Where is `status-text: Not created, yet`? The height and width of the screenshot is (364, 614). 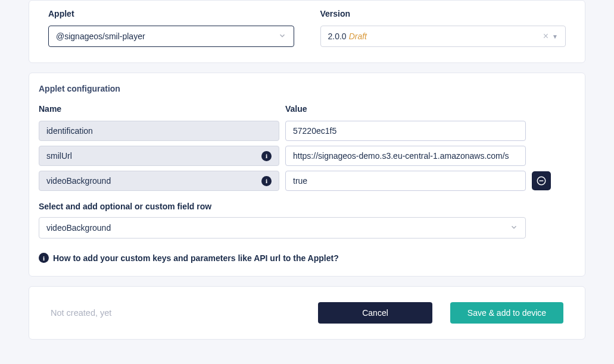 status-text: Not created, yet is located at coordinates (81, 313).